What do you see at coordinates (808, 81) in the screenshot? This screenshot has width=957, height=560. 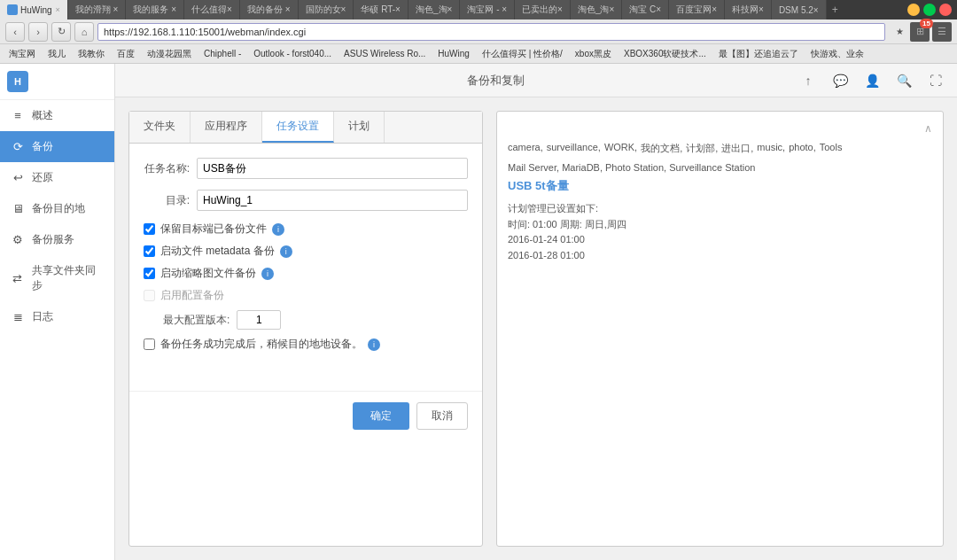 I see `upload-icon: ↑` at bounding box center [808, 81].